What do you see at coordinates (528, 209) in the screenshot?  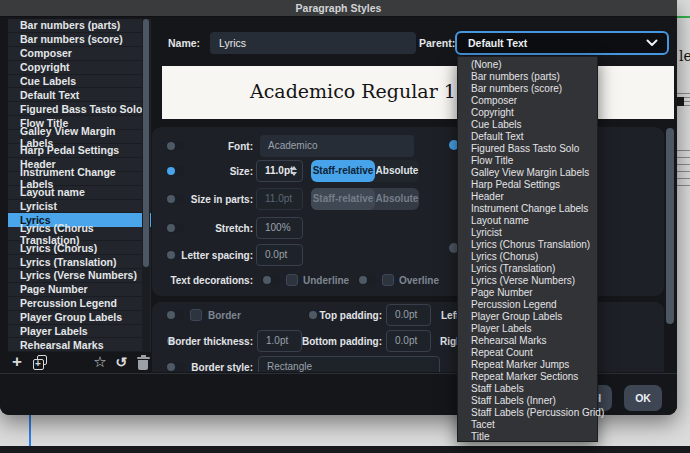 I see `parent-dropdown-option: Instrument Change Labels` at bounding box center [528, 209].